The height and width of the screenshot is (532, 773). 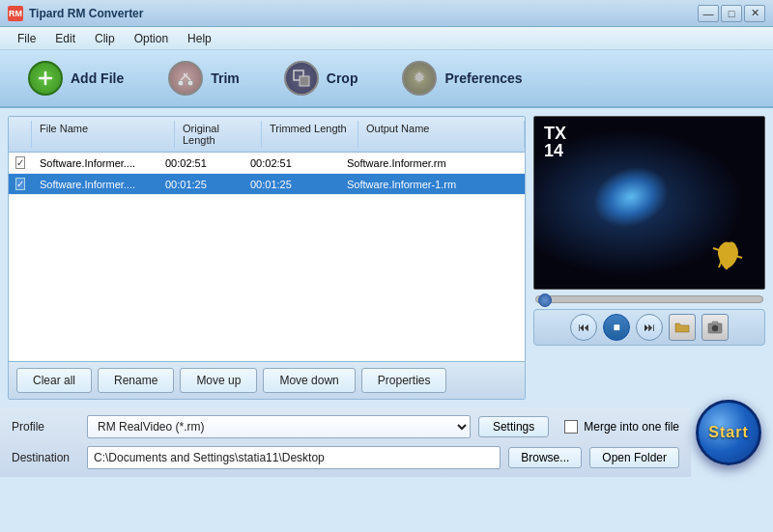 I want to click on folder-button, so click(x=682, y=327).